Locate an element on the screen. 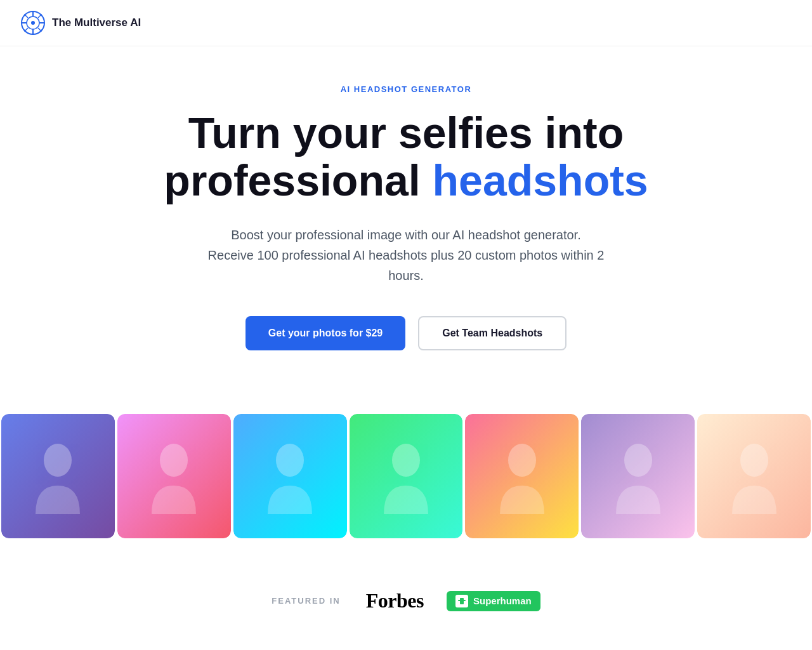 Image resolution: width=812 pixels, height=650 pixels. brand-name: The Multiverse AI is located at coordinates (96, 23).